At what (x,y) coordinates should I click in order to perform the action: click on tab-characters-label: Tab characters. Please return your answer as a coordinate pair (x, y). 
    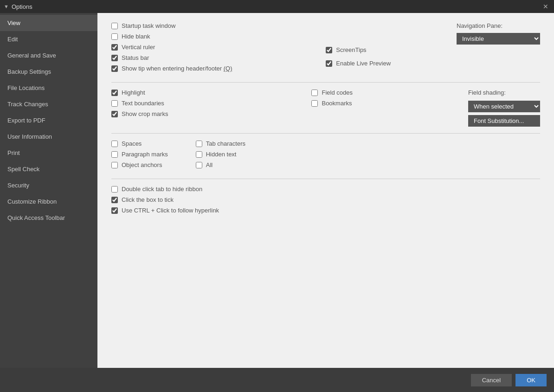
    Looking at the image, I should click on (225, 144).